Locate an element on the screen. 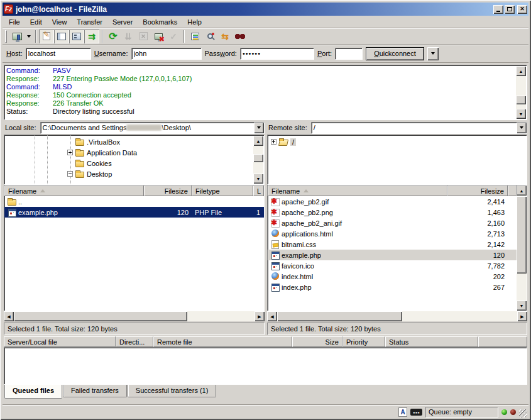 Image resolution: width=531 pixels, height=420 pixels. disconnect-button: ✖ is located at coordinates (158, 36).